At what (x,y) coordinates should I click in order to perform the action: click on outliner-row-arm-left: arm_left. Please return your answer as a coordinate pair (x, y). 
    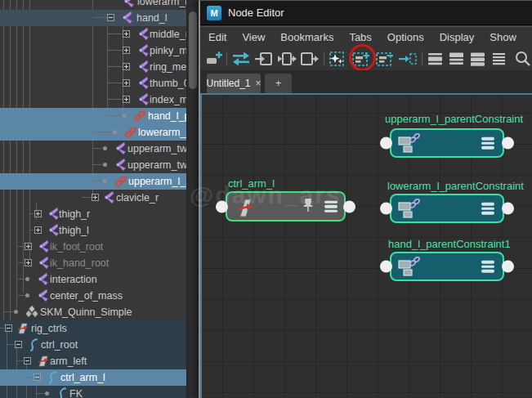
    Looking at the image, I should click on (93, 361).